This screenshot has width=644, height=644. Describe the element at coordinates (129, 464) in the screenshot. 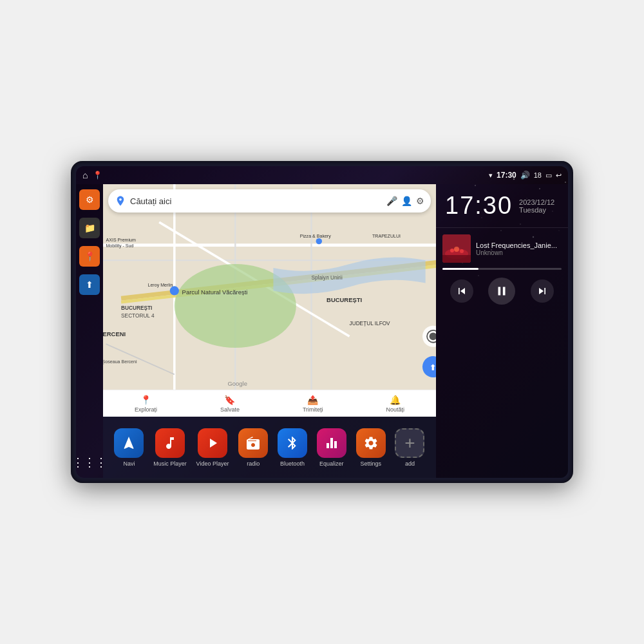

I see `navi-label: Navi` at that location.